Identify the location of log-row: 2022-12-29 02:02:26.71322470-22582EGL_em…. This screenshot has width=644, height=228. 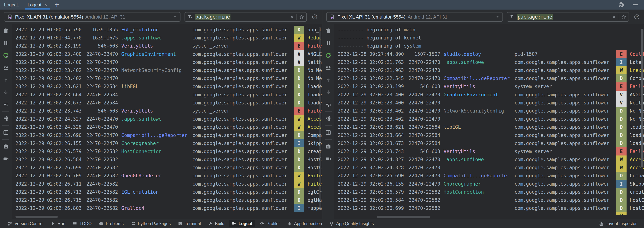
(167, 192).